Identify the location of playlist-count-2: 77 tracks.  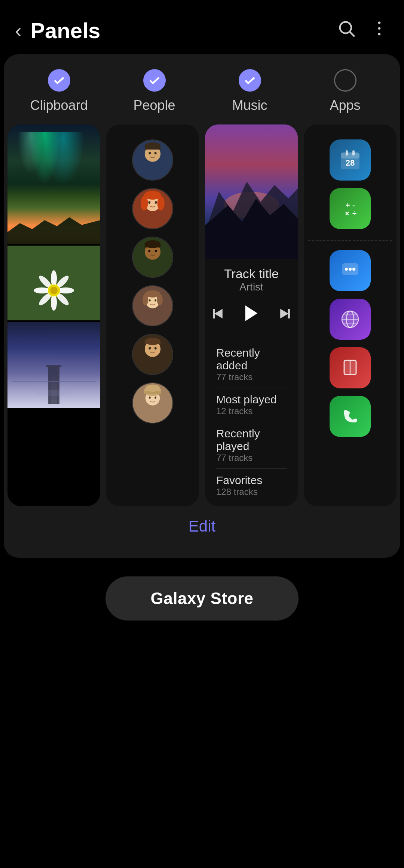
(251, 458).